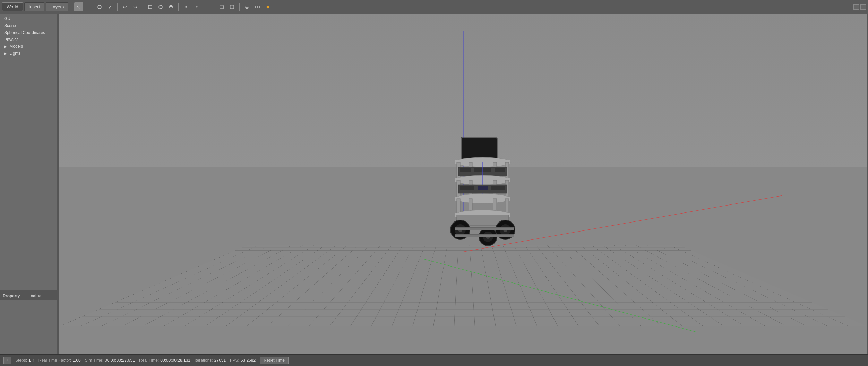 The image size is (868, 366). What do you see at coordinates (434, 7) in the screenshot?
I see `top-toolbar: World Insert Layers ↖ ✛ ⤢ ↩ ↪ ☀ ≋ ❑ ❒ ⊛ …` at bounding box center [434, 7].